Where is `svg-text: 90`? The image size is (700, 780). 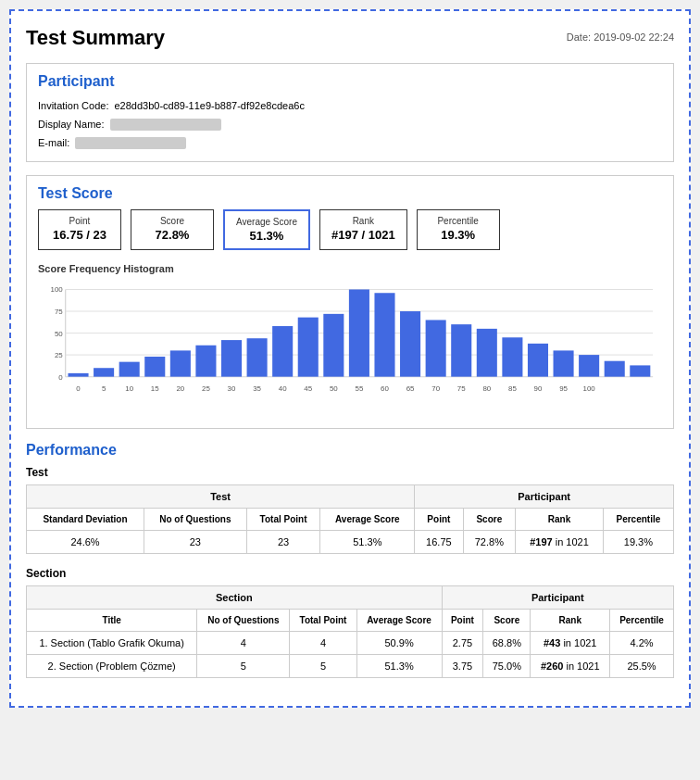 svg-text: 90 is located at coordinates (539, 389).